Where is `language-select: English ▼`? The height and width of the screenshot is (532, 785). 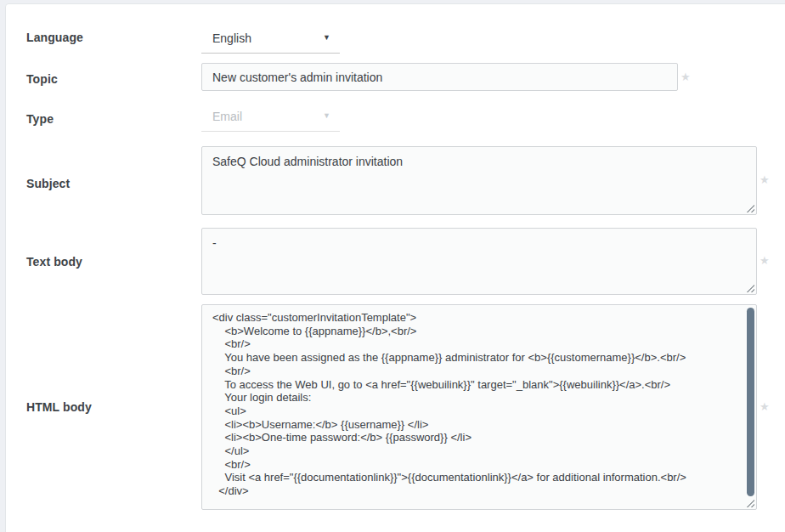
language-select: English ▼ is located at coordinates (270, 39).